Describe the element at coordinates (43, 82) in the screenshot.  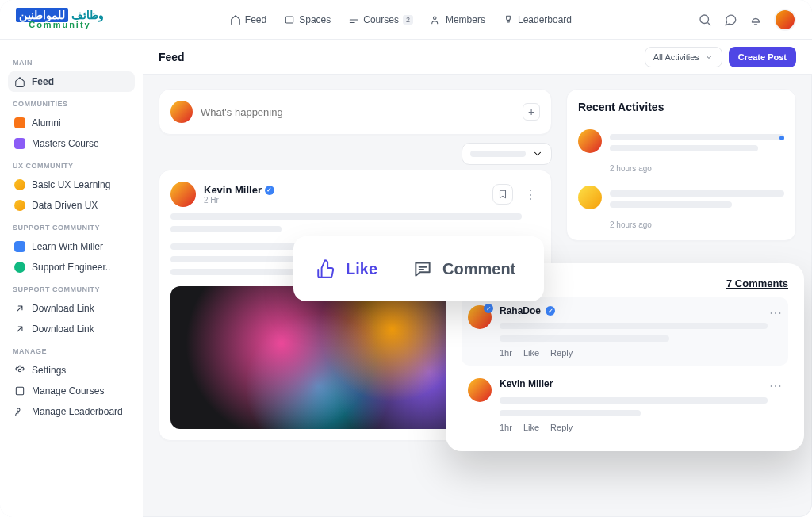
I see `sidebar-feed-label: Feed` at that location.